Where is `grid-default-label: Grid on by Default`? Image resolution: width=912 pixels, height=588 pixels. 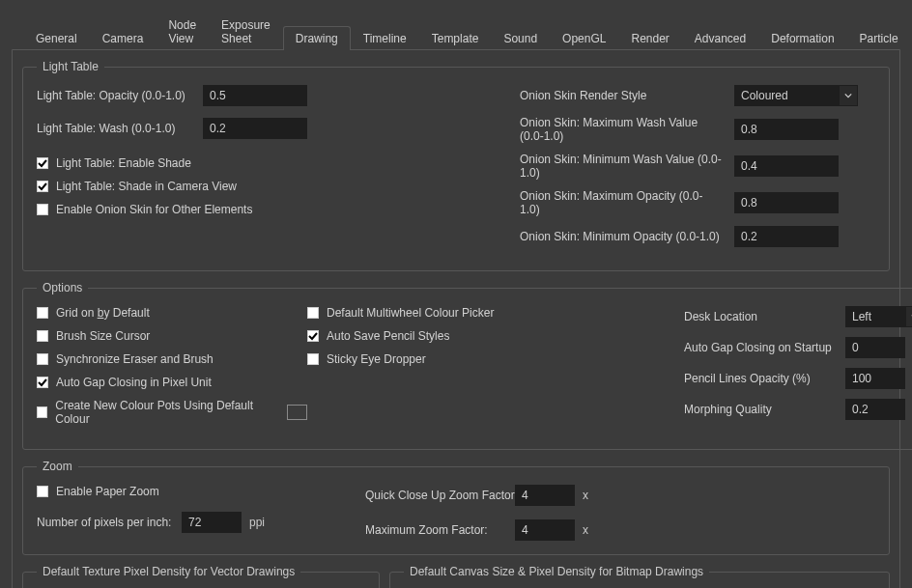 grid-default-label: Grid on by Default is located at coordinates (102, 313).